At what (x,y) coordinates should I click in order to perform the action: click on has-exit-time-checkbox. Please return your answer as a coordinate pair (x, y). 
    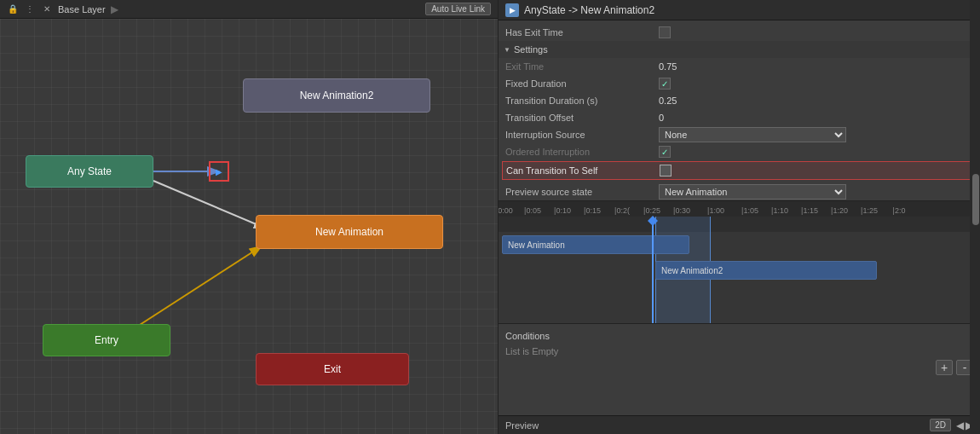
    Looking at the image, I should click on (665, 32).